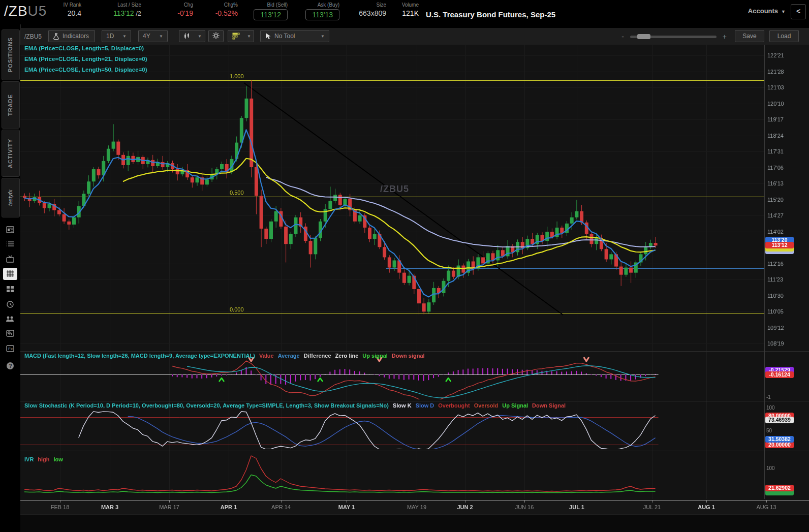 The height and width of the screenshot is (532, 809). What do you see at coordinates (46, 459) in the screenshot?
I see `ivr-legend: IVRhighlow` at bounding box center [46, 459].